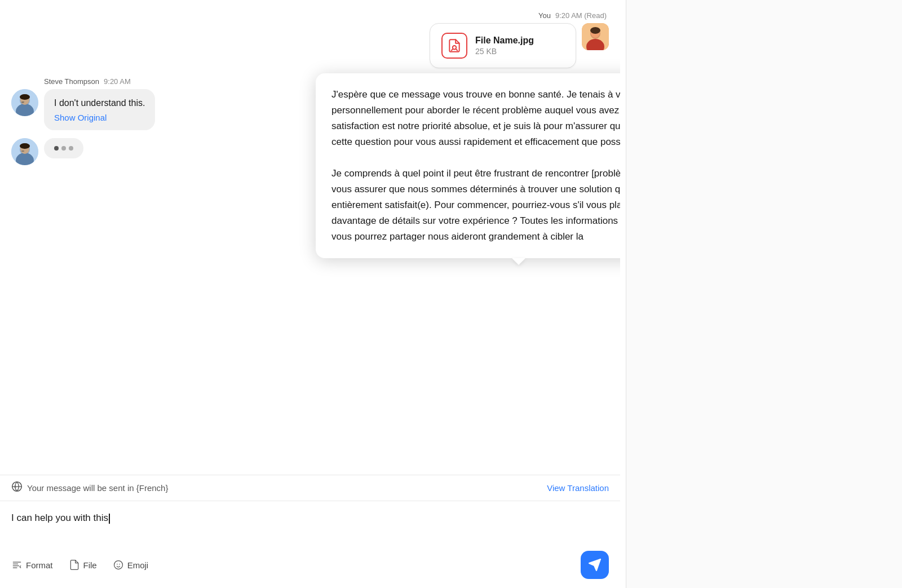  I want to click on translation-scroll: J'espère que ce message vous trouve en b…, so click(476, 166).